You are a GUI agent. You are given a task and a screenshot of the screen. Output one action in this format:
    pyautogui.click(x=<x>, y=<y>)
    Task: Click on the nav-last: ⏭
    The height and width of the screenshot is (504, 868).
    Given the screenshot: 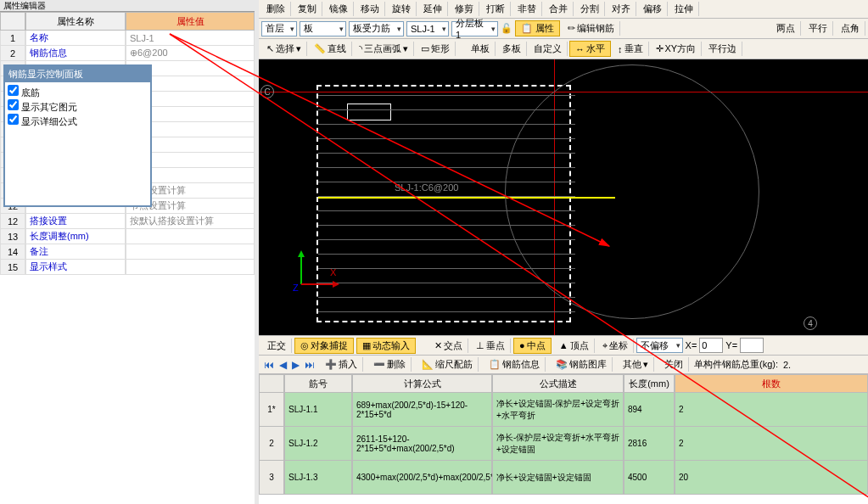 What is the action you would take?
    pyautogui.click(x=310, y=365)
    